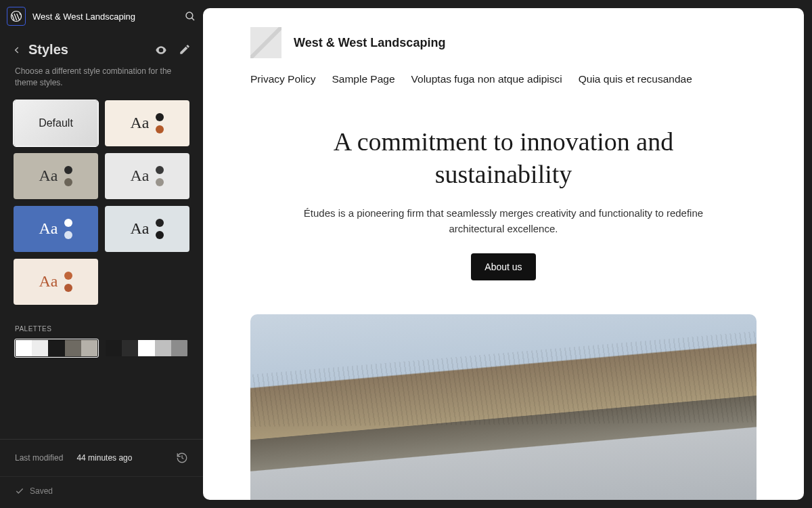 The width and height of the screenshot is (812, 508). What do you see at coordinates (102, 492) in the screenshot?
I see `saved-status: Saved` at bounding box center [102, 492].